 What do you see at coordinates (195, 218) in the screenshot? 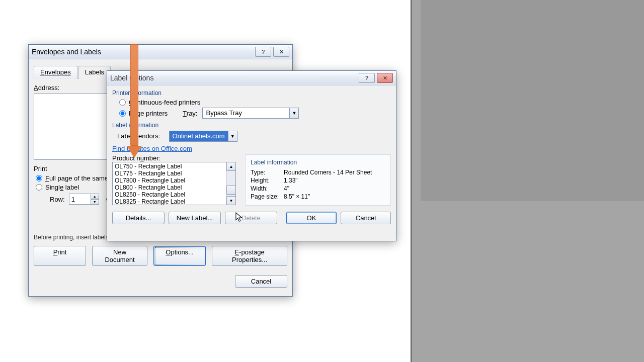
I see `new-label-button: New Label...` at bounding box center [195, 218].